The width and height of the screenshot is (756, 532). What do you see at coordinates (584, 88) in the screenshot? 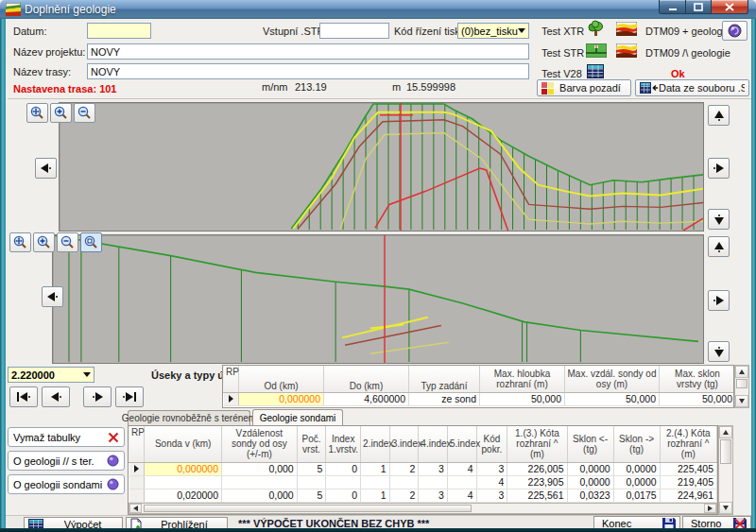
I see `barva-pozadi-button: Barva pozadí` at bounding box center [584, 88].